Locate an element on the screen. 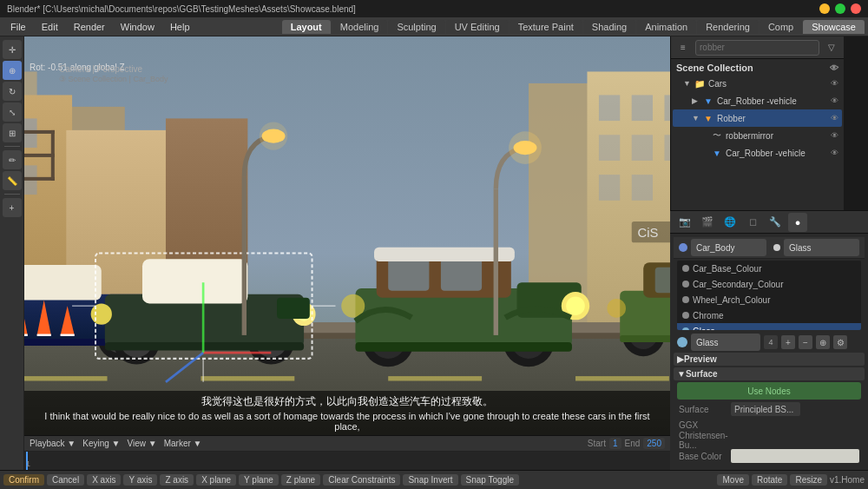 This screenshot has height=489, width=868. prop-camera-icon: 📷 is located at coordinates (685, 222).